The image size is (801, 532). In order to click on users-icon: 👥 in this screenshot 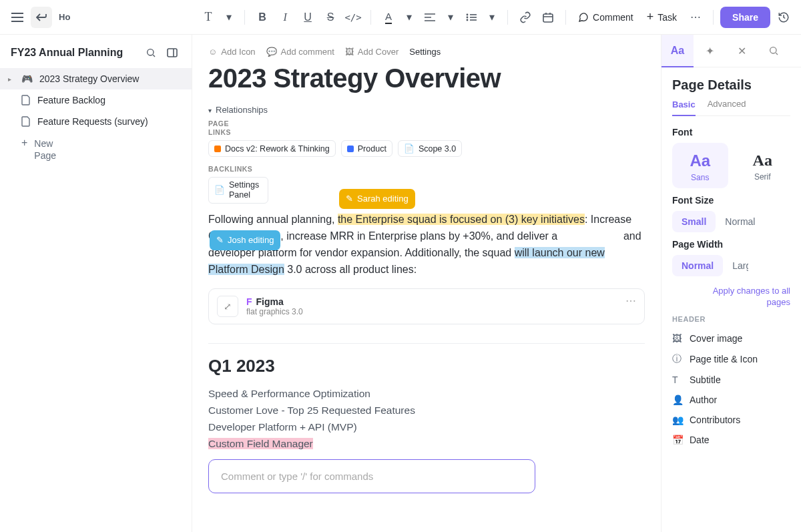, I will do `click(678, 420)`.